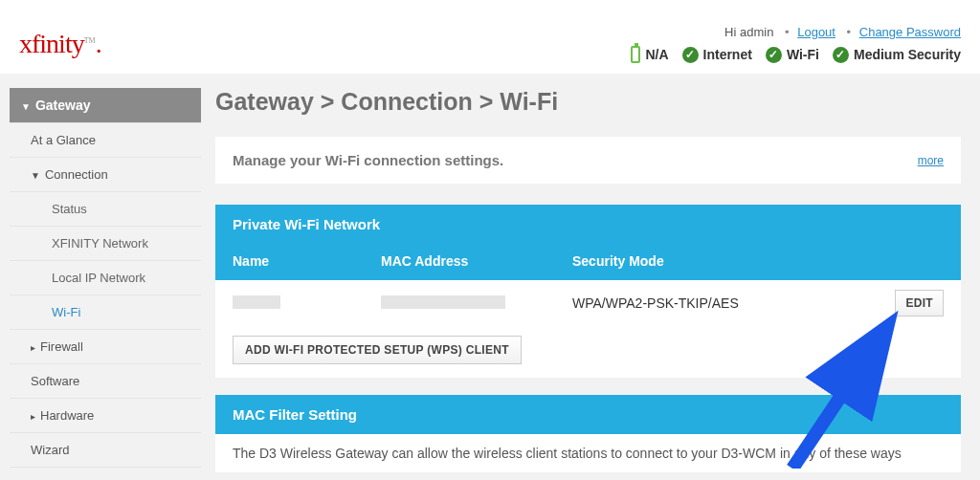  I want to click on description-box: Manage your Wi-Fi connection settings. m…, so click(588, 161).